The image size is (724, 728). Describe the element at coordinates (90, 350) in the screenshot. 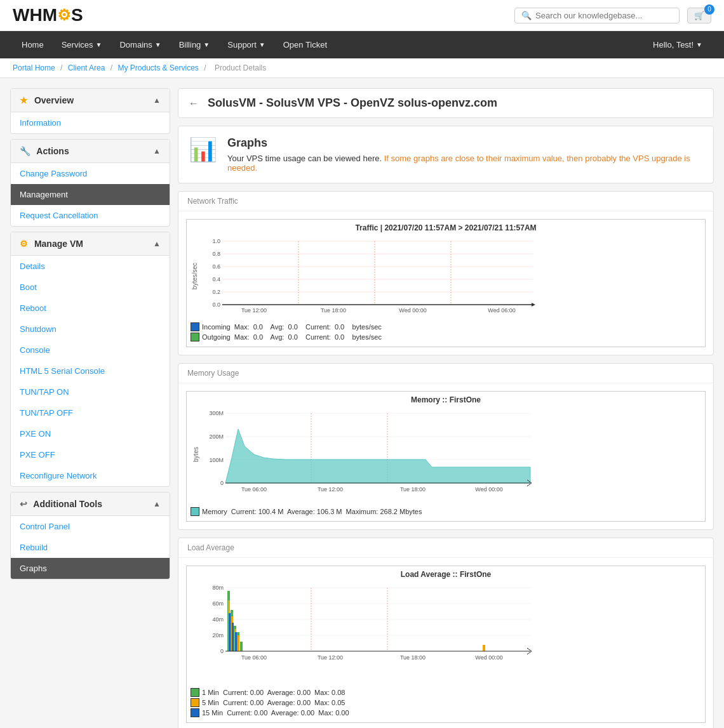

I see `sidebar-item-console: Console` at that location.